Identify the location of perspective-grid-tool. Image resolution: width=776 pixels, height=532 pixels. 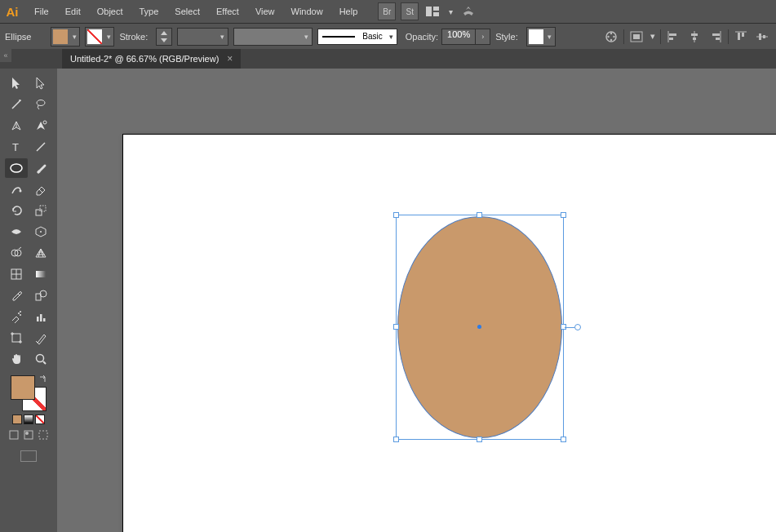
(41, 253).